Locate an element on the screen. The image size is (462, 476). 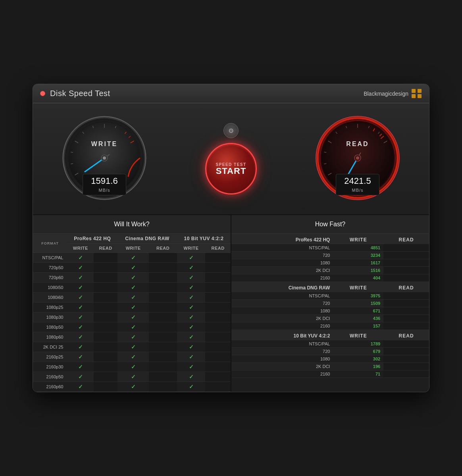
write-gauge: WRITE 1591.6 MB/s is located at coordinates (104, 159).